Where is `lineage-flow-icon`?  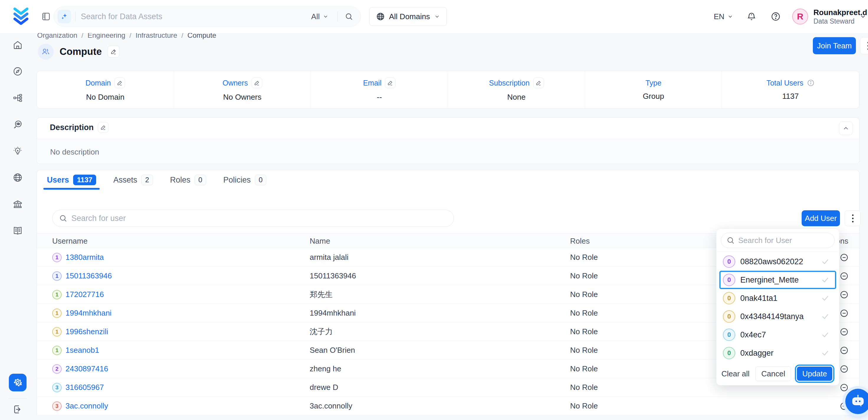 lineage-flow-icon is located at coordinates (18, 98).